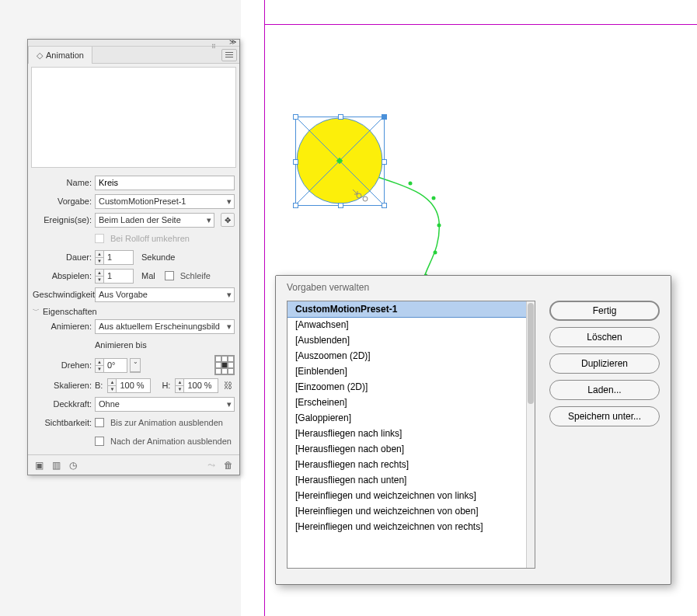  Describe the element at coordinates (99, 258) in the screenshot. I see `duration-spinner: ▲▼` at that location.